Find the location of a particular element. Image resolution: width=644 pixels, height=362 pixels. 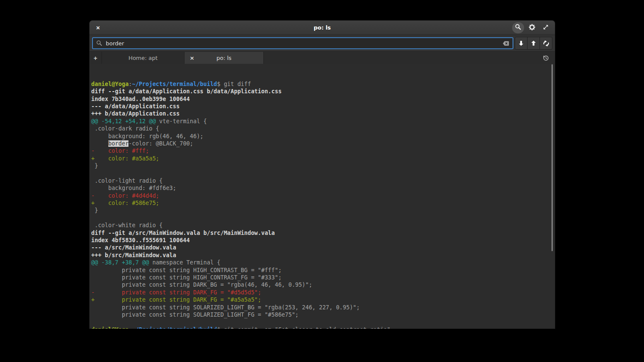

tab-bar: + Home: apt × po: ls is located at coordinates (322, 58).